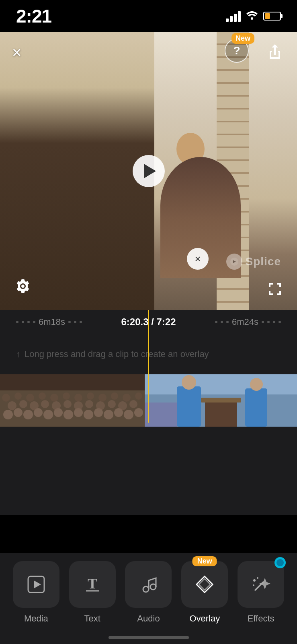 This screenshot has height=644, width=297. Describe the element at coordinates (261, 584) in the screenshot. I see `tab-effects-icon-wrap` at that location.